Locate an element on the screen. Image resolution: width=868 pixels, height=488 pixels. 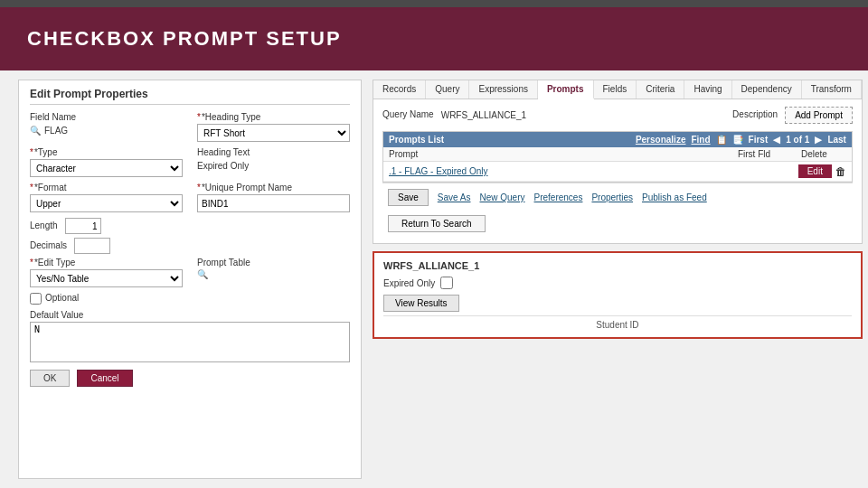
type-label: *Type is located at coordinates (107, 152).